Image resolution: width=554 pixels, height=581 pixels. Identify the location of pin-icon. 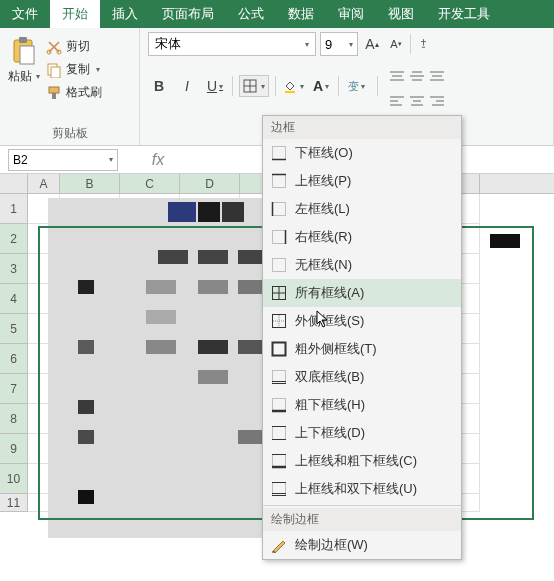
(424, 44).